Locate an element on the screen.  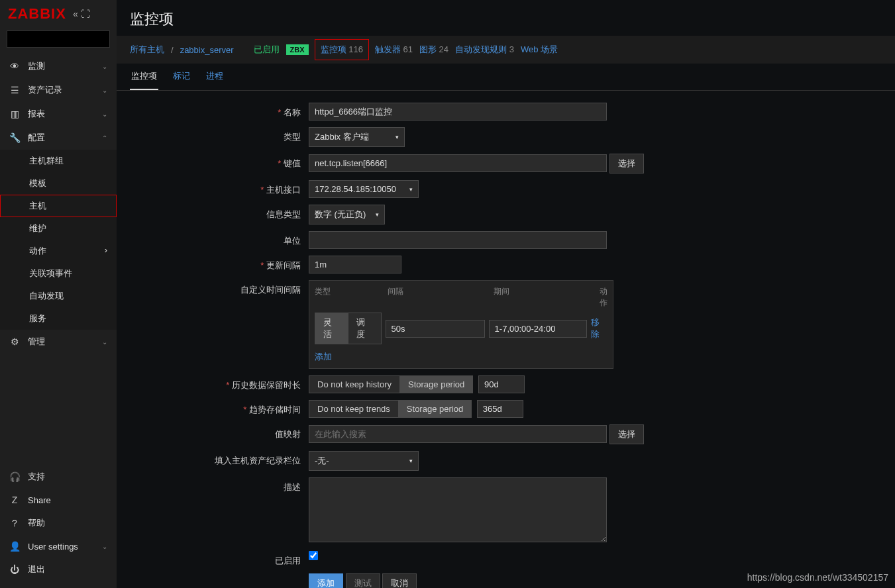
footer-nav: 🎧支持 ZShare ?帮助 👤User settings⌄ ⏻退出 is located at coordinates (58, 526).